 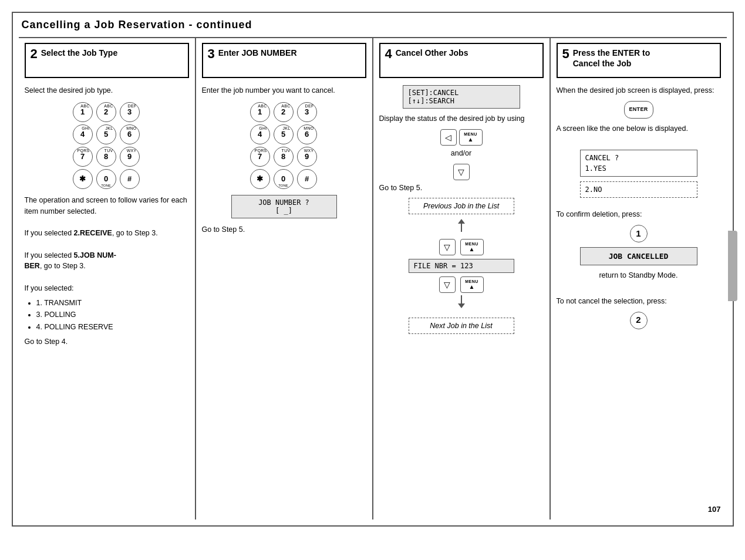 I want to click on col3-andor: and/or, so click(x=461, y=154).